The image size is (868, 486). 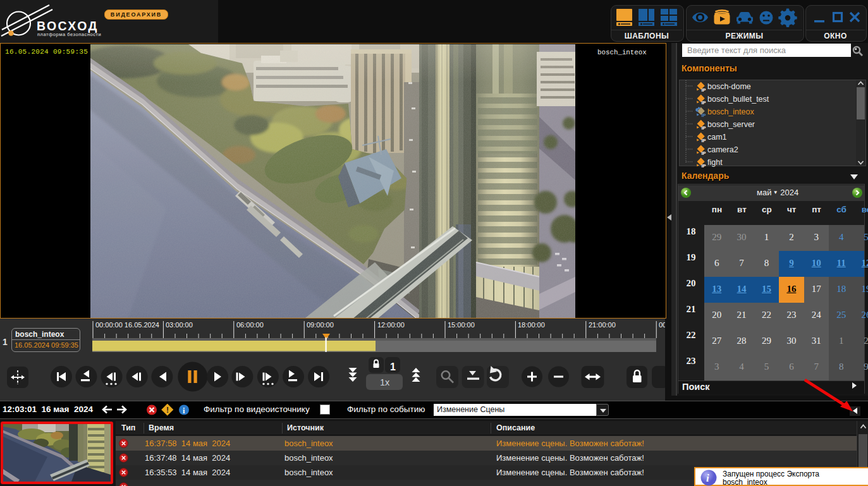 What do you see at coordinates (250, 325) in the screenshot?
I see `svg-text: 06:00:00` at bounding box center [250, 325].